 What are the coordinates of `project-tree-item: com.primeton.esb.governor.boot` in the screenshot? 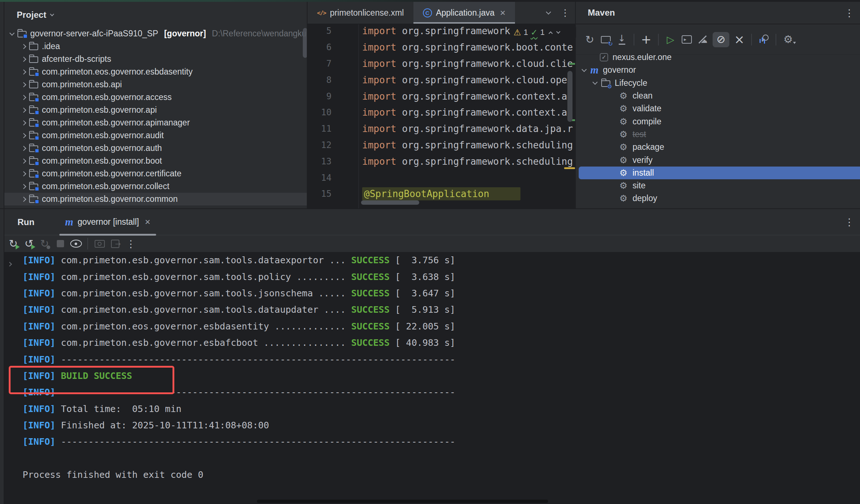 It's located at (156, 161).